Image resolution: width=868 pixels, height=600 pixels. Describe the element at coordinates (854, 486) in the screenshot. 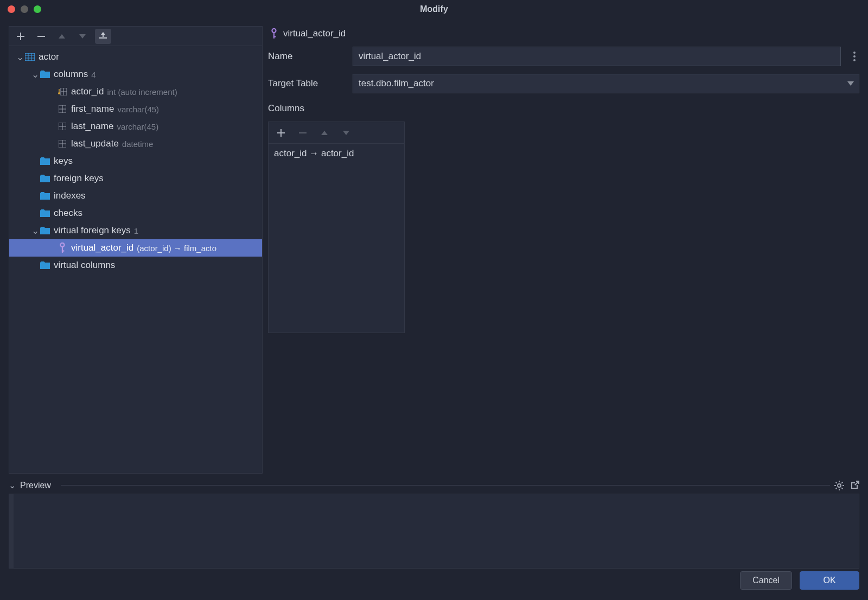

I see `popout-icon` at that location.